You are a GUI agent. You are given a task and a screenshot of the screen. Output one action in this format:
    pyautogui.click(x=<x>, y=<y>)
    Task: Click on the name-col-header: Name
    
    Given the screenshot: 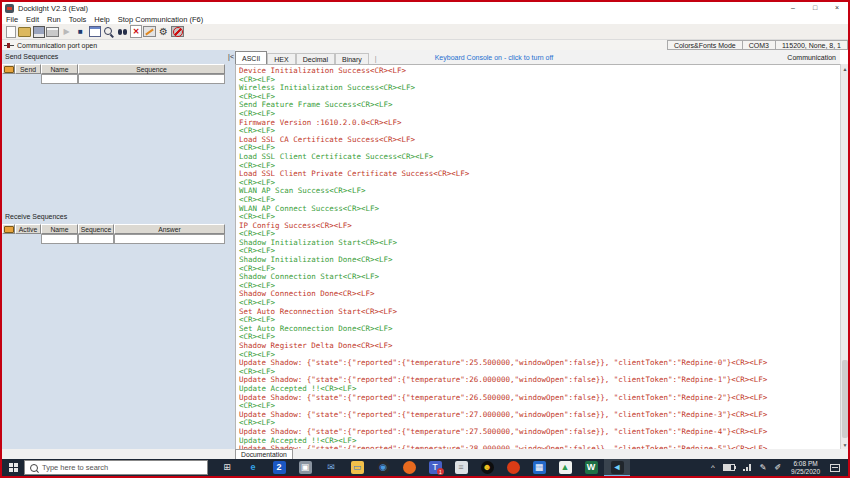 What is the action you would take?
    pyautogui.click(x=60, y=229)
    